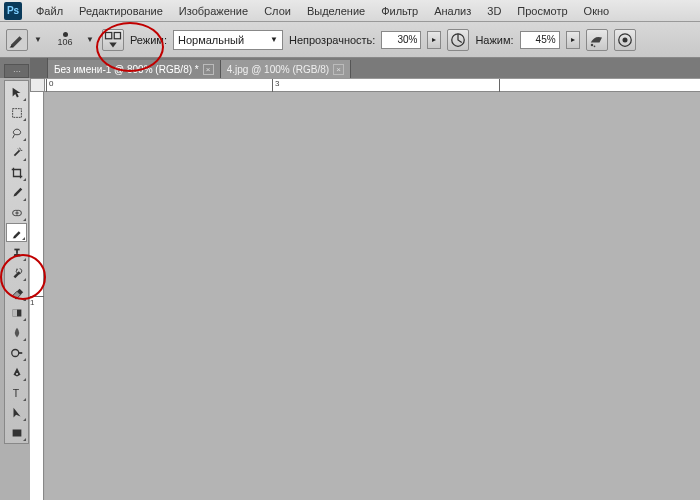 This screenshot has height=500, width=700. Describe the element at coordinates (540, 40) in the screenshot. I see `flow-input: 45%` at that location.